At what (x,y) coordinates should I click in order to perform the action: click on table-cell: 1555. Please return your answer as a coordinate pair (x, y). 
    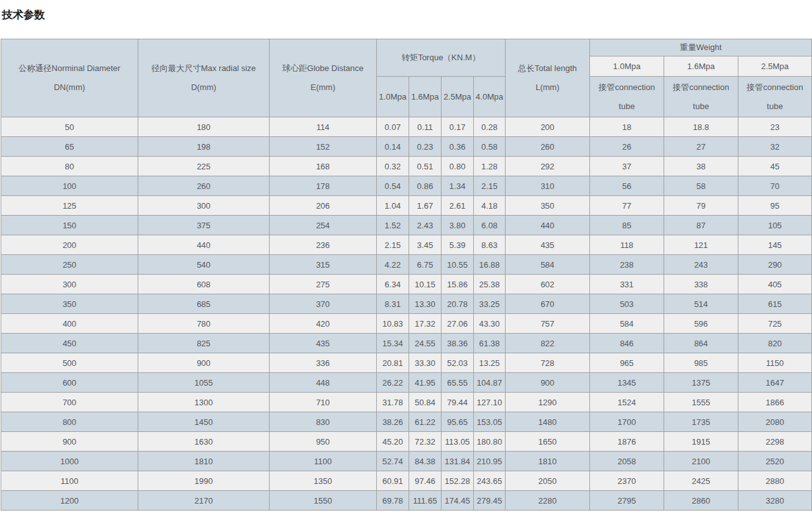
    Looking at the image, I should click on (702, 402).